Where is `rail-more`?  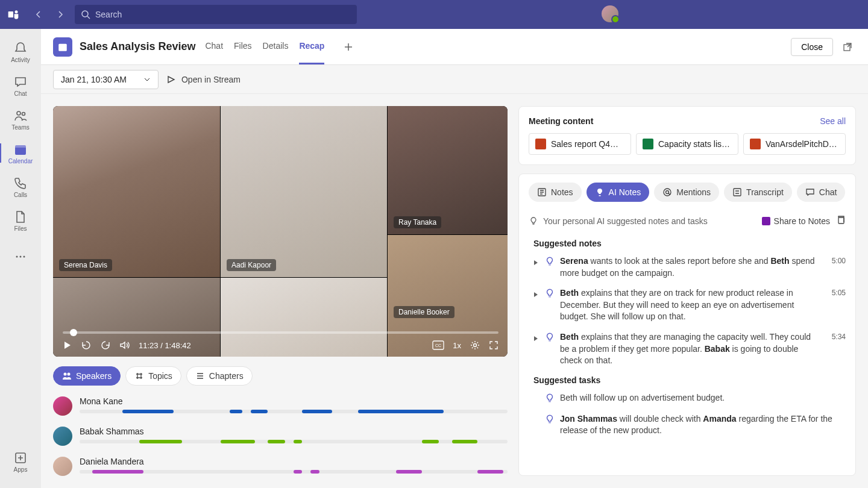 rail-more is located at coordinates (20, 257).